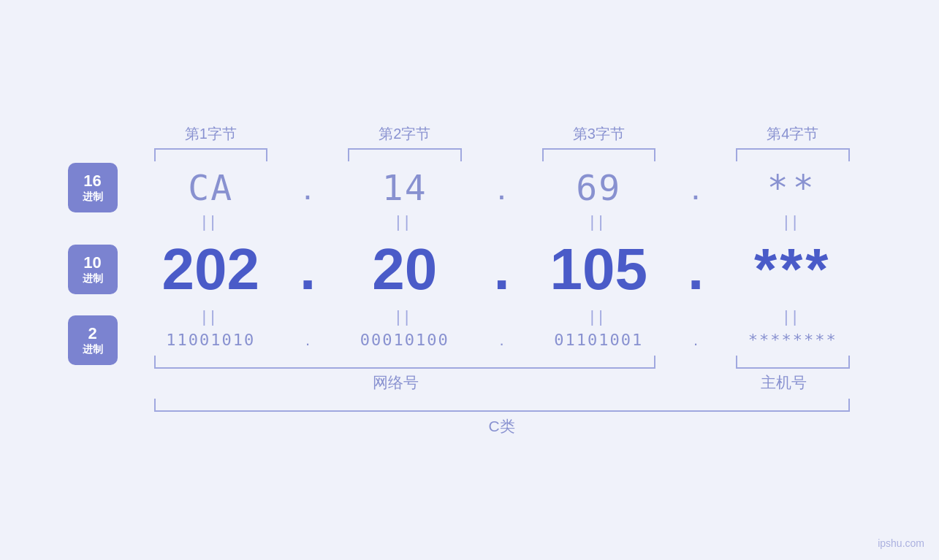 The image size is (939, 560). I want to click on class-label: C类, so click(502, 426).